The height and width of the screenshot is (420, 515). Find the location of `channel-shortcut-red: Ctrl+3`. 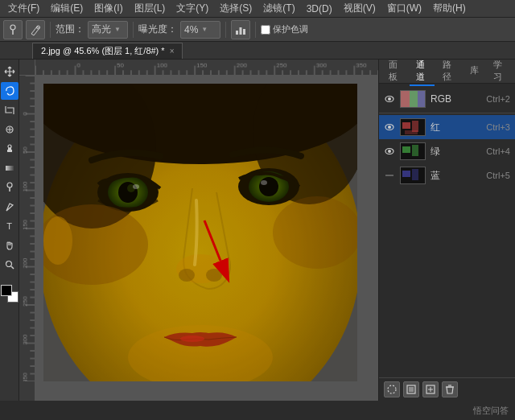

channel-shortcut-red: Ctrl+3 is located at coordinates (498, 127).